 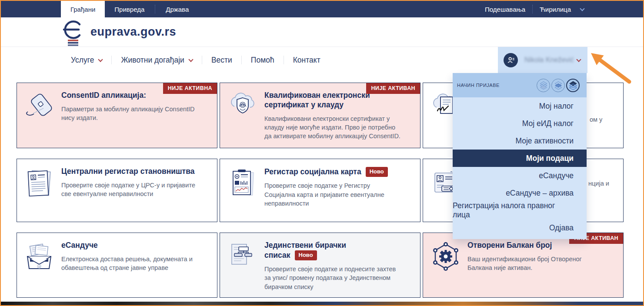 I want to click on topbar-right: Подешавања Ћирилица, so click(x=533, y=9).